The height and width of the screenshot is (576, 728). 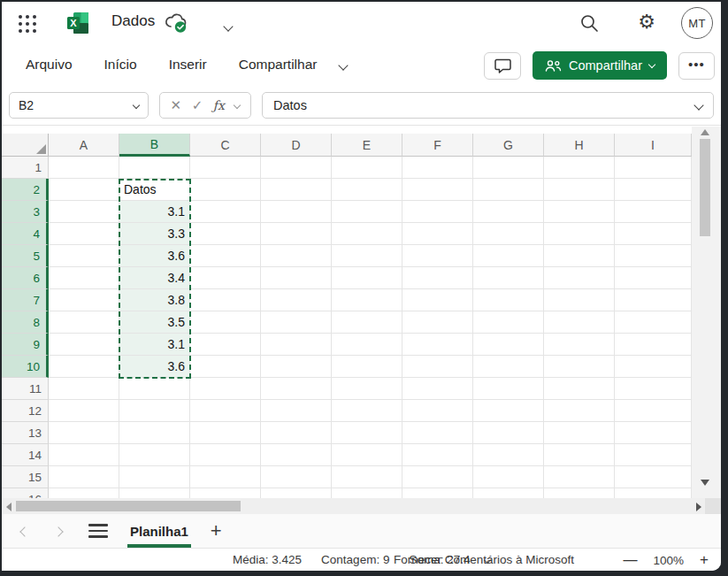 What do you see at coordinates (84, 257) in the screenshot?
I see `cell-A5` at bounding box center [84, 257].